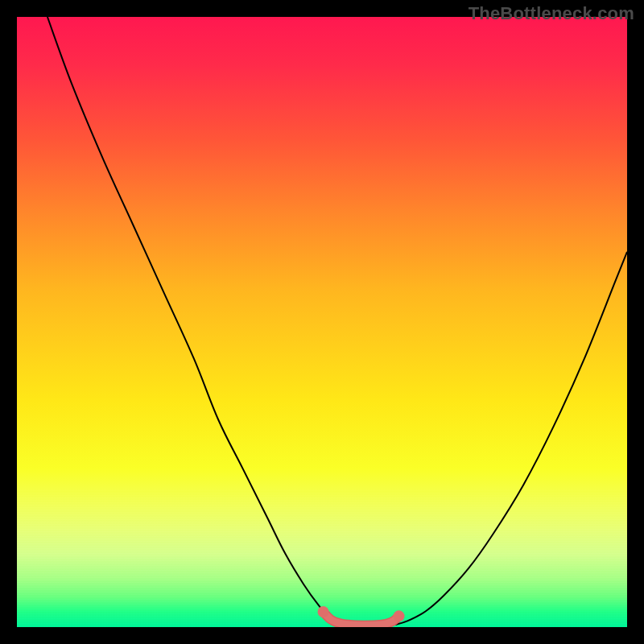 This screenshot has width=644, height=644. I want to click on trough-highlight-group, so click(361, 616).